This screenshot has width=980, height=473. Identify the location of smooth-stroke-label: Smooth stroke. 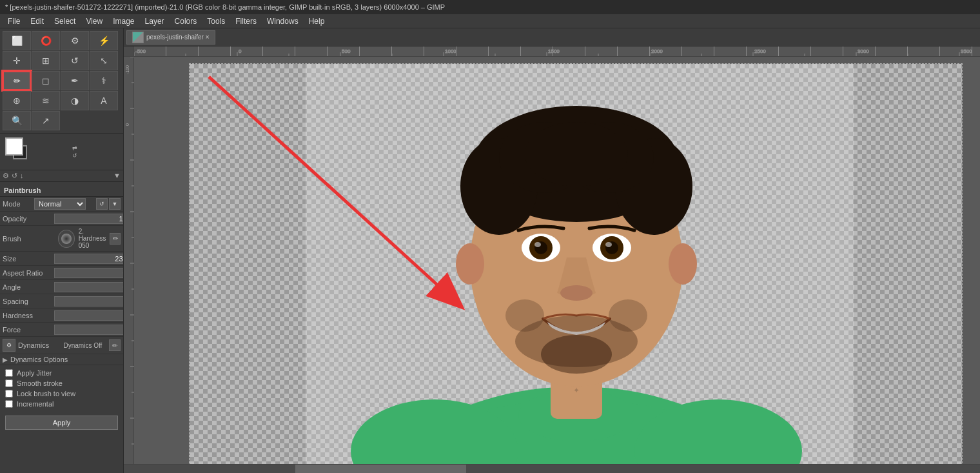
(40, 383).